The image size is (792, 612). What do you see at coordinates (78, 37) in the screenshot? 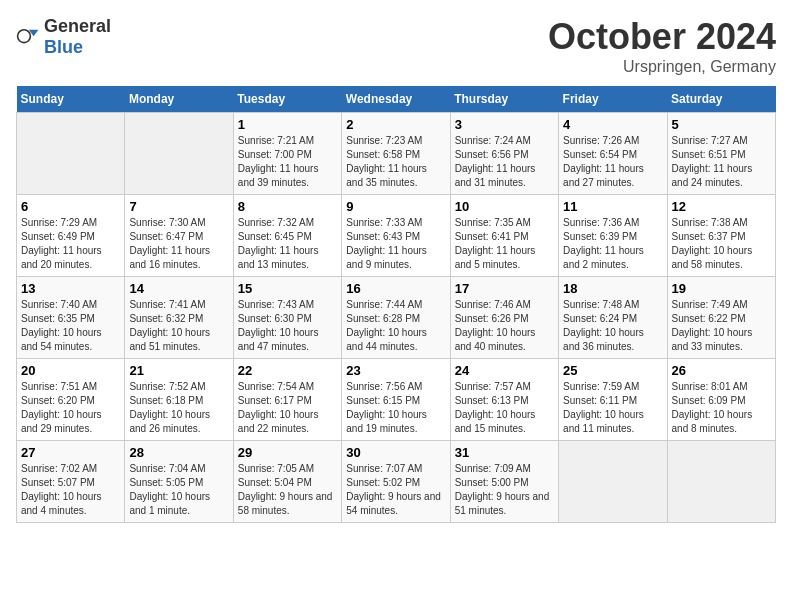
I see `logo-text: General Blue` at bounding box center [78, 37].